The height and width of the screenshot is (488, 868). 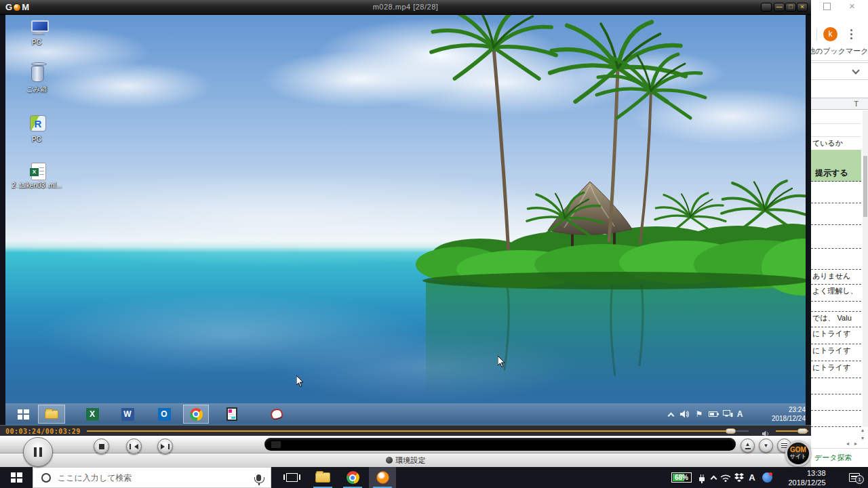 I want to click on task-view-button, so click(x=292, y=477).